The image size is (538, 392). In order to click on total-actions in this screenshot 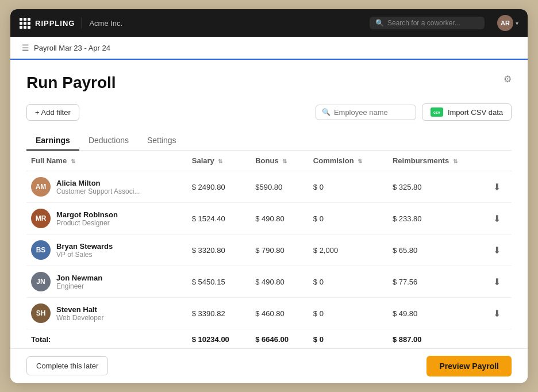, I will do `click(500, 339)`.